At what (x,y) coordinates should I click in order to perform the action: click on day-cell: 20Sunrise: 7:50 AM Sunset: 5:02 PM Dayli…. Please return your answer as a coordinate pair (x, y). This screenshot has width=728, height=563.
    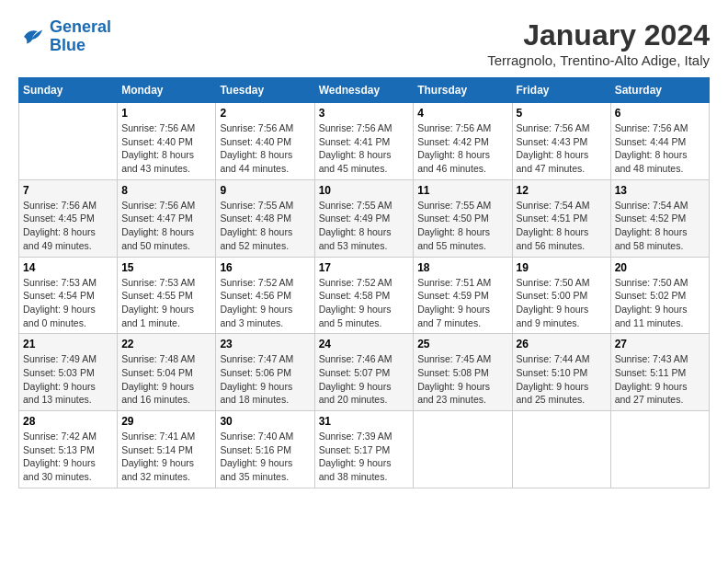
    Looking at the image, I should click on (660, 295).